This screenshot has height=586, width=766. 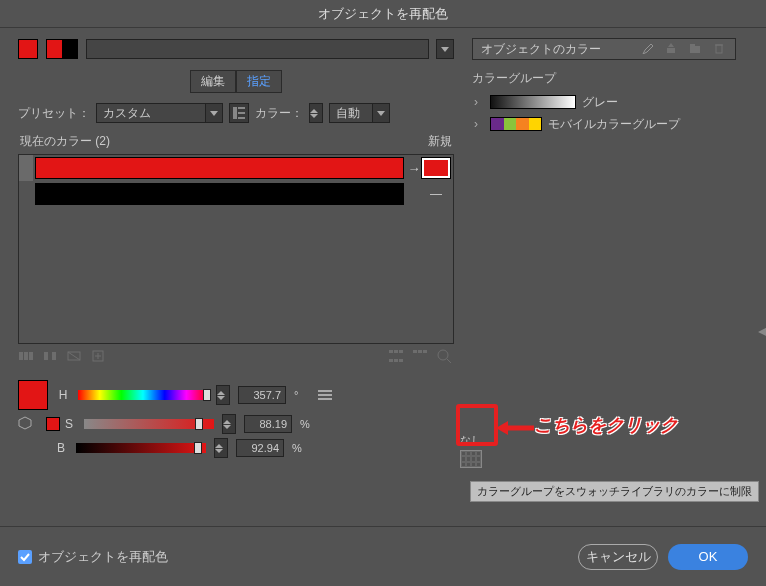 What do you see at coordinates (262, 395) in the screenshot?
I see `hue-input` at bounding box center [262, 395].